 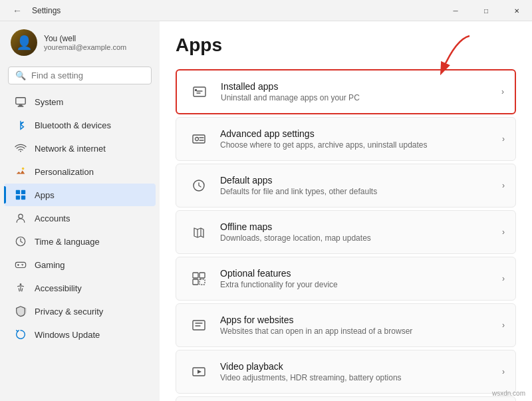 What do you see at coordinates (199, 186) in the screenshot?
I see `default-apps-icon` at bounding box center [199, 186].